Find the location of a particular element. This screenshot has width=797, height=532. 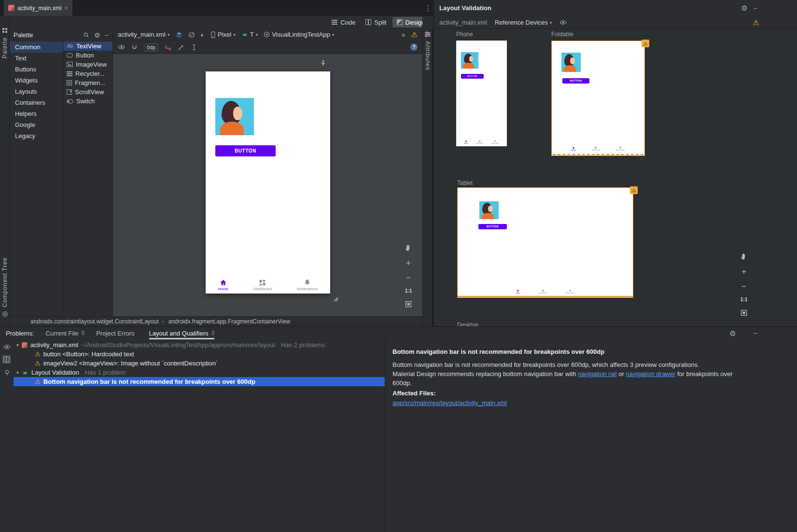

palette-item-imageview: ImageView is located at coordinates (88, 65).